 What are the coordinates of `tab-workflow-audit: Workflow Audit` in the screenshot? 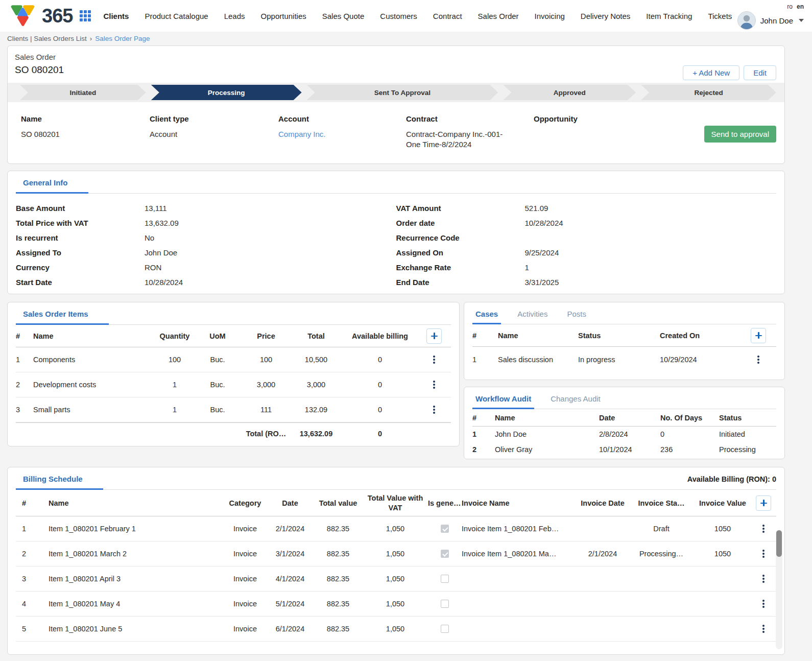 It's located at (504, 398).